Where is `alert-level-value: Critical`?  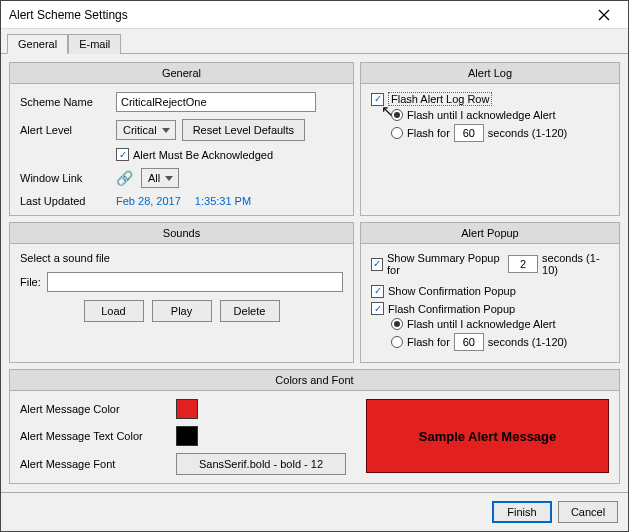
alert-level-value: Critical is located at coordinates (140, 130).